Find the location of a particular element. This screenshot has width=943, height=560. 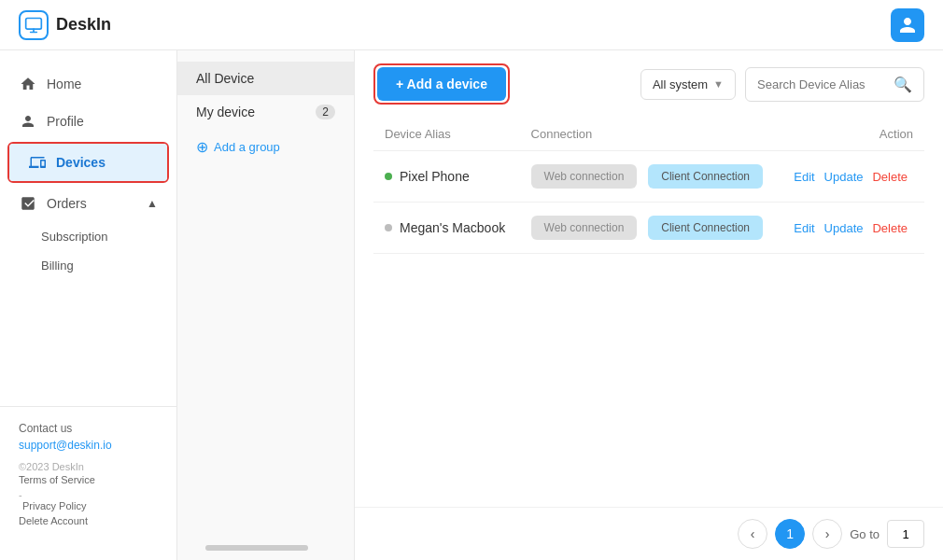

row2-action: Edit Update Delete is located at coordinates (852, 228).